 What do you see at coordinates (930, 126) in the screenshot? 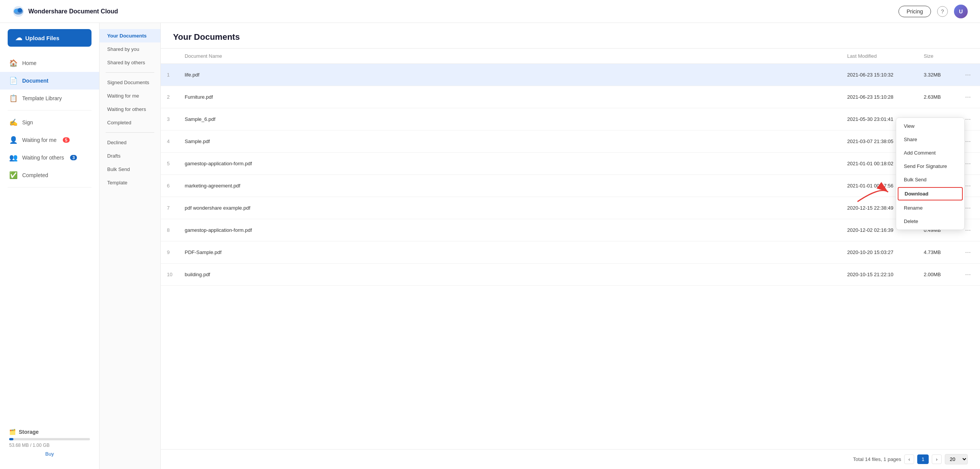
I see `context-menu-view: View` at bounding box center [930, 126].